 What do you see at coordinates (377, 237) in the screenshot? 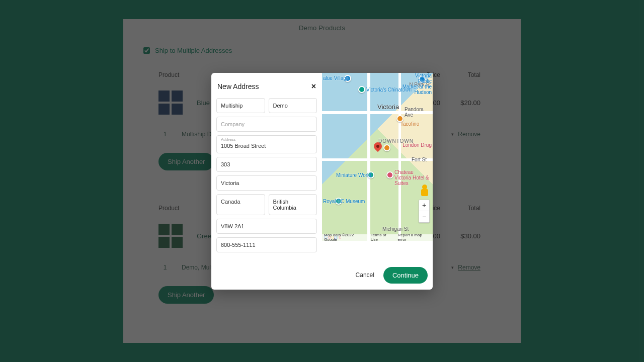
I see `map-attribution: Map data ©2022 Google Terms of Use Repor…` at bounding box center [377, 237].